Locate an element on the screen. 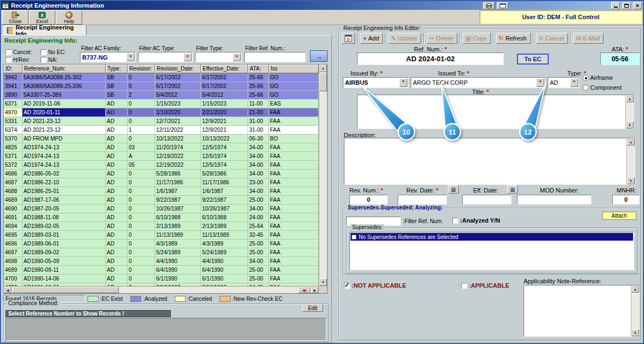 The image size is (644, 344). delete-button: ✂Delete is located at coordinates (442, 38).